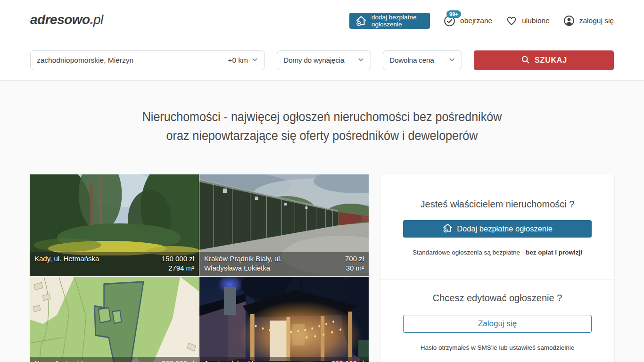 The width and height of the screenshot is (644, 362). Describe the element at coordinates (322, 21) in the screenshot. I see `site-header: adresowo.pl dodaj bezpłatne ogłoszenie` at that location.